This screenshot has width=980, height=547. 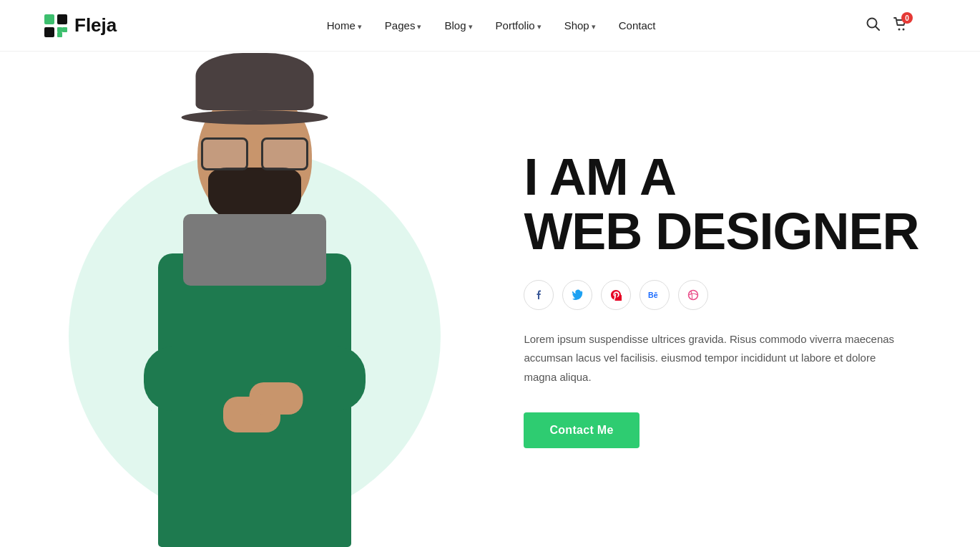 What do you see at coordinates (616, 295) in the screenshot?
I see `pinterest-icon` at bounding box center [616, 295].